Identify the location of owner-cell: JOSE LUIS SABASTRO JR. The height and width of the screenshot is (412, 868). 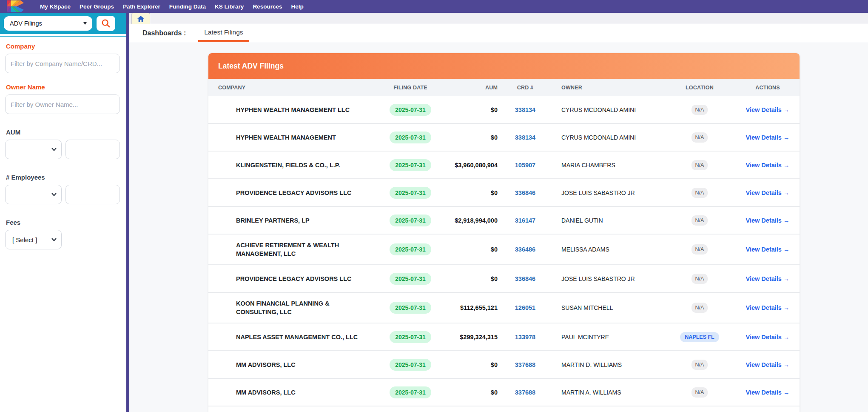
(606, 279).